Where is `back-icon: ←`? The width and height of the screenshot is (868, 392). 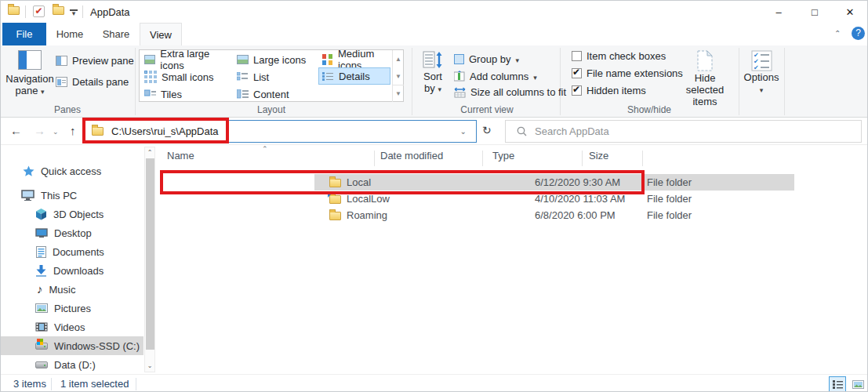
back-icon: ← is located at coordinates (16, 130).